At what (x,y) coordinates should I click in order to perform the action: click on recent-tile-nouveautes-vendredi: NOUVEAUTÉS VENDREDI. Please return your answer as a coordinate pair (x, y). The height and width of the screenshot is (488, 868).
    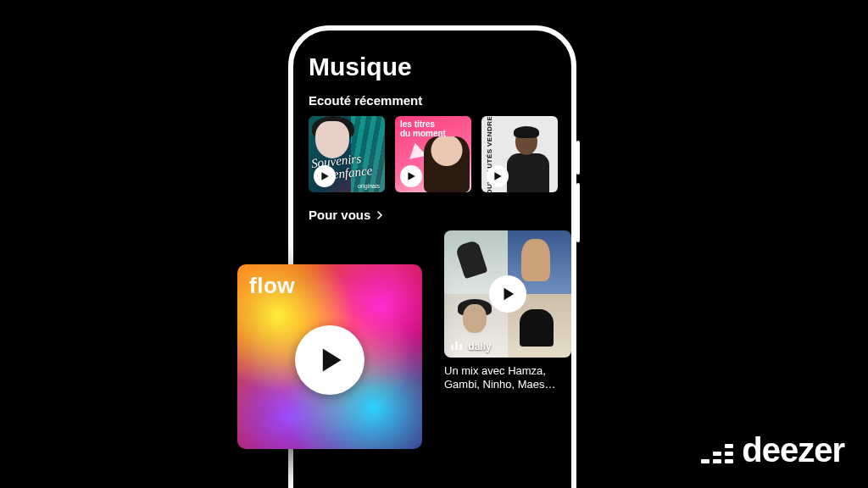
    Looking at the image, I should click on (520, 154).